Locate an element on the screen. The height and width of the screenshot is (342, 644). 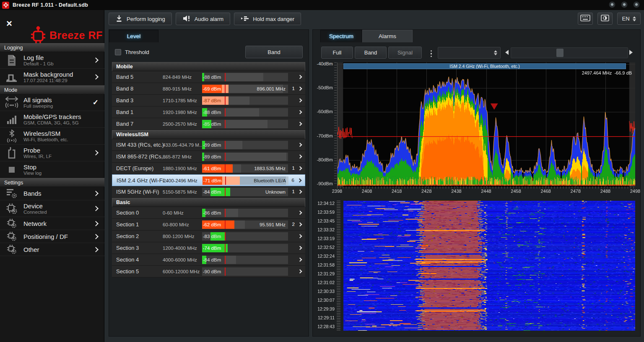
sidebar-item-subtitle: 17.07.2024 11:48:29 is located at coordinates (64, 80).